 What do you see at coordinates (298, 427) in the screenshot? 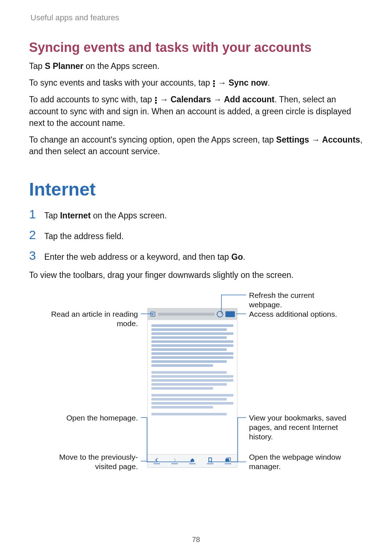
I see `callout-bookmarks: View your bookmarks, saved pages, and re…` at bounding box center [298, 427].